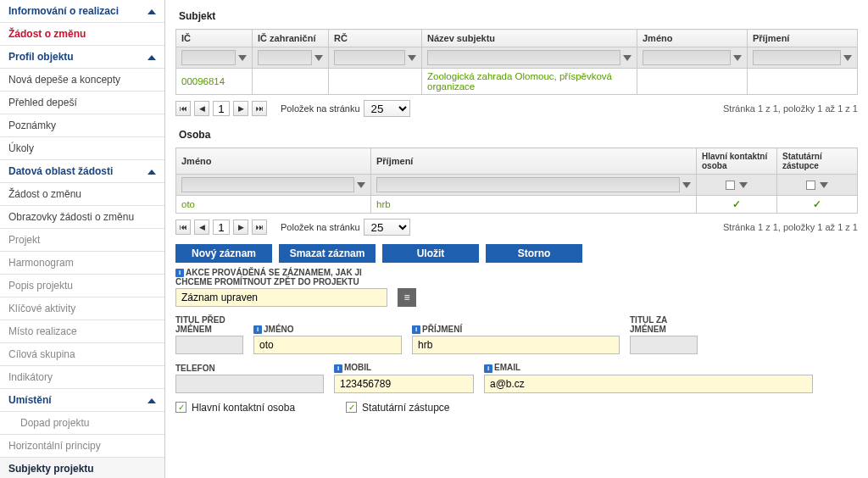 The image size is (868, 478). I want to click on sidebar-item-8: Žádost o změnu, so click(82, 195).